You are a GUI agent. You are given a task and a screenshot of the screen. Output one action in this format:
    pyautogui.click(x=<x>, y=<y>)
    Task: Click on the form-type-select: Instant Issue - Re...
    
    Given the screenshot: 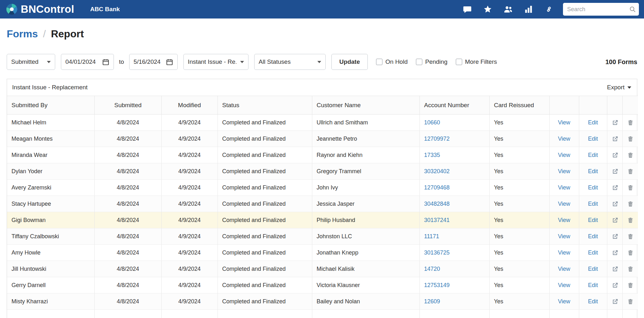 What is the action you would take?
    pyautogui.click(x=216, y=62)
    